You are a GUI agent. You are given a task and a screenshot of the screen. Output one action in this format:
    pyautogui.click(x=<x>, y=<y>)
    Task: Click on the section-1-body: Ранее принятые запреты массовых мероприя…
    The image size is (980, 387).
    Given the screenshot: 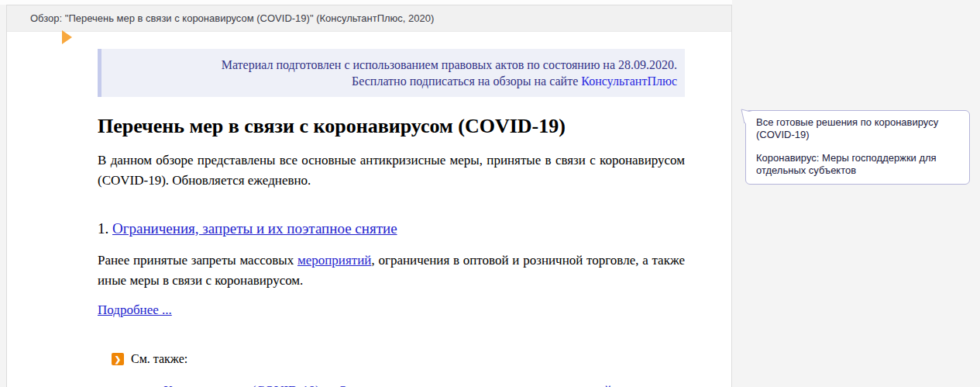 What is the action you would take?
    pyautogui.click(x=391, y=271)
    